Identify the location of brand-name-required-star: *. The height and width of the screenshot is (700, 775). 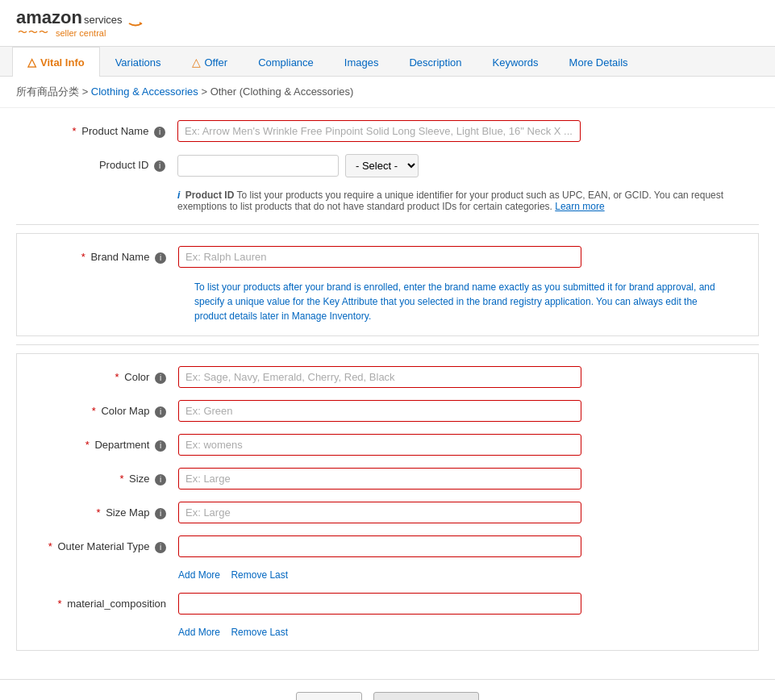
(84, 256).